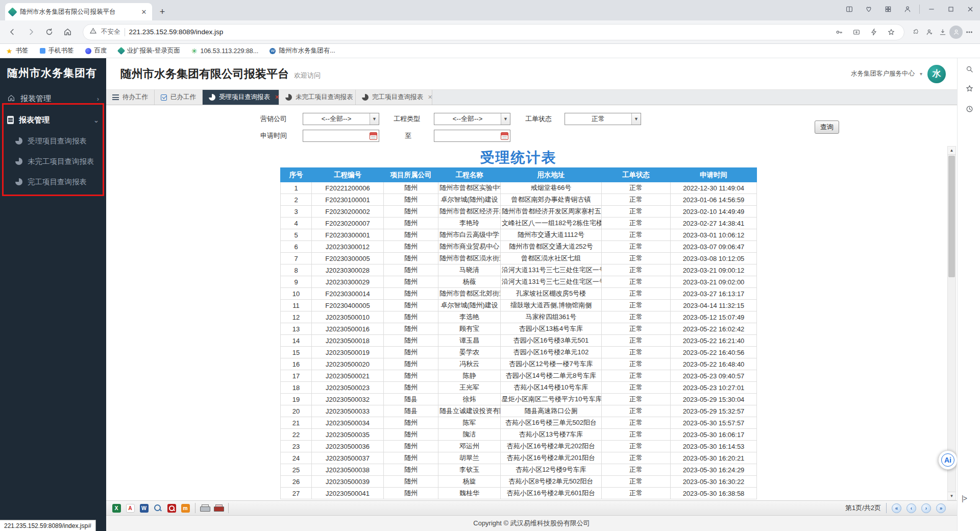 This screenshot has height=531, width=980. Describe the element at coordinates (519, 470) in the screenshot. I see `table-row: 25J20230500038随州李钦玉杏苑小区12号楼9号车库正常2023-05…` at that location.